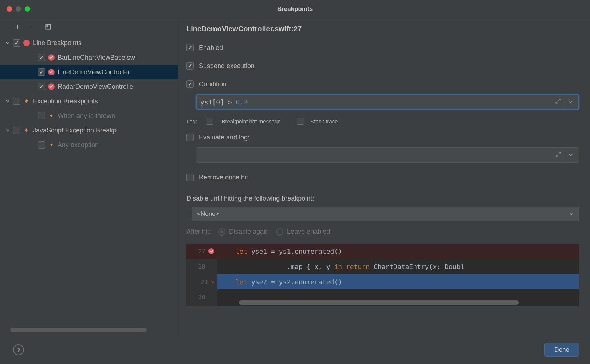  I want to click on tree-group-js-exception-breakpoints: JavaScript Exception Breakp, so click(89, 130).